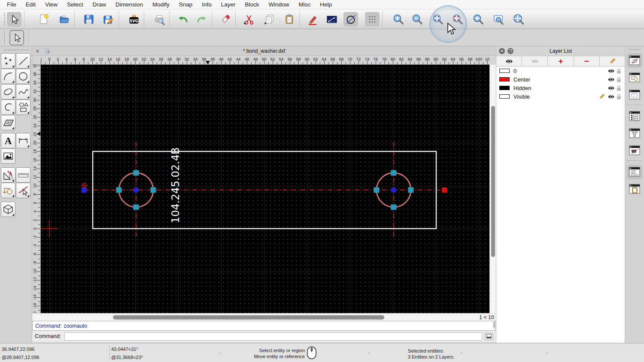 This screenshot has height=362, width=644. What do you see at coordinates (8, 141) in the screenshot?
I see `text-tool-button: A` at bounding box center [8, 141].